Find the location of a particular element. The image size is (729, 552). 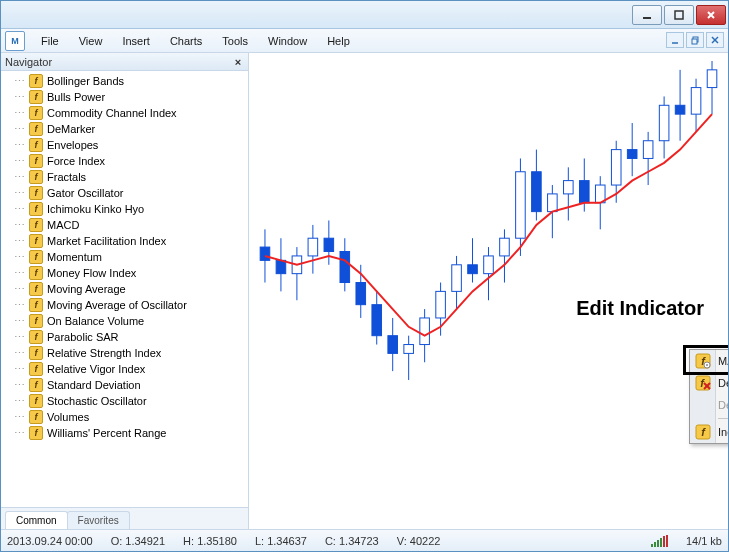

nav-item: ⋯fMoney Flow Index is located at coordinates (124, 273).